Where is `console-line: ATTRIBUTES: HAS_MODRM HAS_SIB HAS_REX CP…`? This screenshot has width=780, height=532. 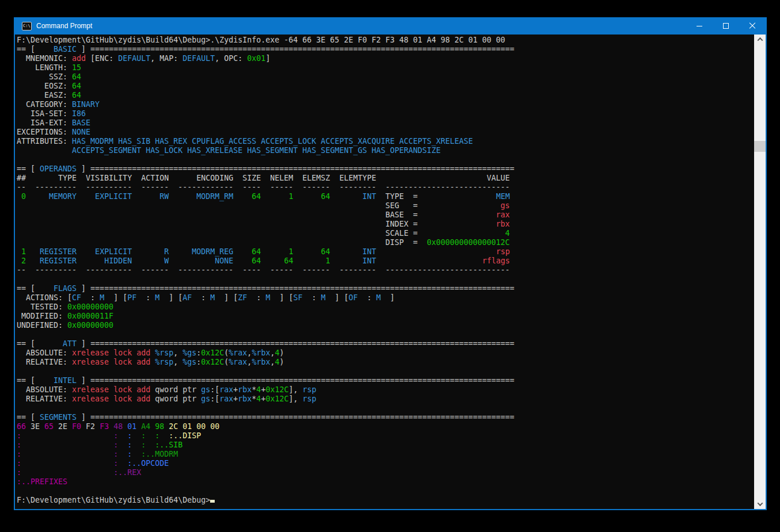
console-line: ATTRIBUTES: HAS_MODRM HAS_SIB HAS_REX CP… is located at coordinates (386, 141).